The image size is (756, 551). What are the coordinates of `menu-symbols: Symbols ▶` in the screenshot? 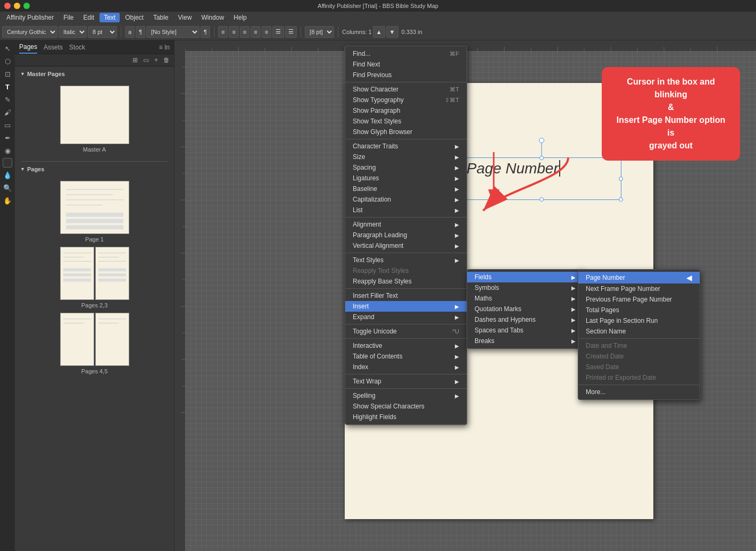 It's located at (525, 288).